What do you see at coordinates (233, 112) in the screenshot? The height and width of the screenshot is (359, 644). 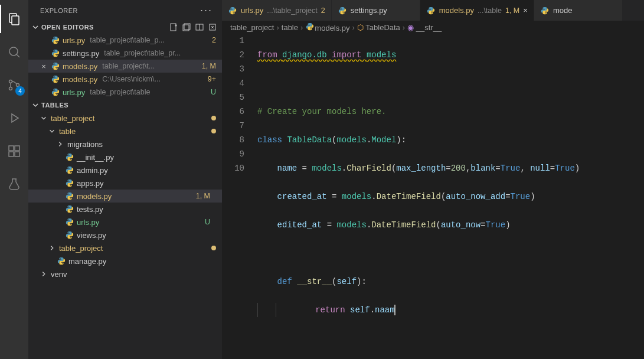 I see `line-number: 6` at bounding box center [233, 112].